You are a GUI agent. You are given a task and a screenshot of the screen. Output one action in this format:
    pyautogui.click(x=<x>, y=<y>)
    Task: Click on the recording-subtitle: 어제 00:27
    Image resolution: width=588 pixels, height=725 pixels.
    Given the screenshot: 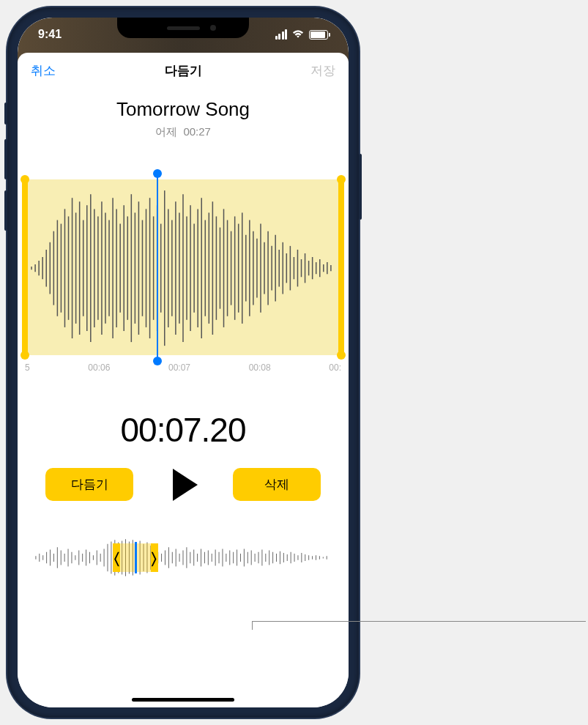 What is the action you would take?
    pyautogui.click(x=183, y=132)
    